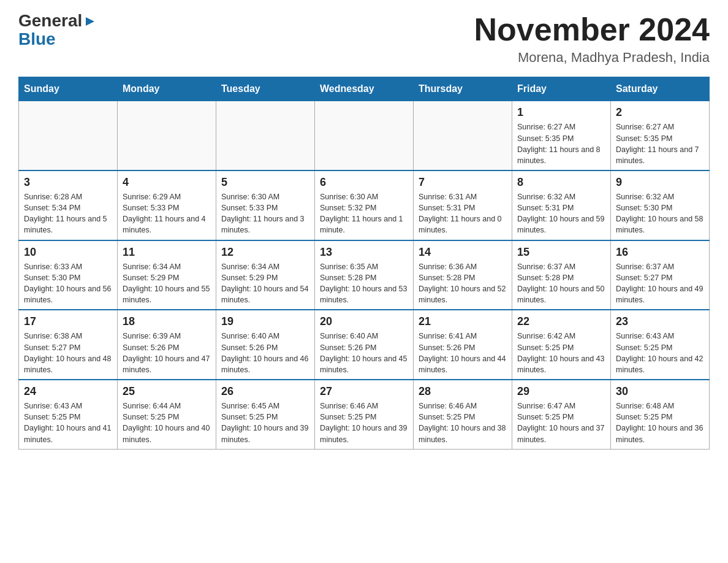 The height and width of the screenshot is (563, 728). What do you see at coordinates (167, 253) in the screenshot?
I see `day-number: 11` at bounding box center [167, 253].